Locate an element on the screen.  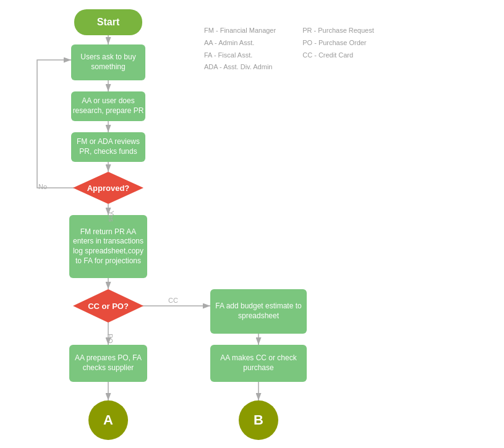
no-label: No is located at coordinates (43, 187).